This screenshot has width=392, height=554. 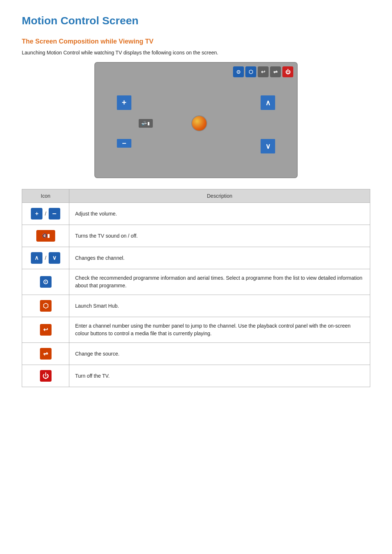 What do you see at coordinates (196, 330) in the screenshot?
I see `table-row: ↩ Enter a channel number using the numbe…` at bounding box center [196, 330].